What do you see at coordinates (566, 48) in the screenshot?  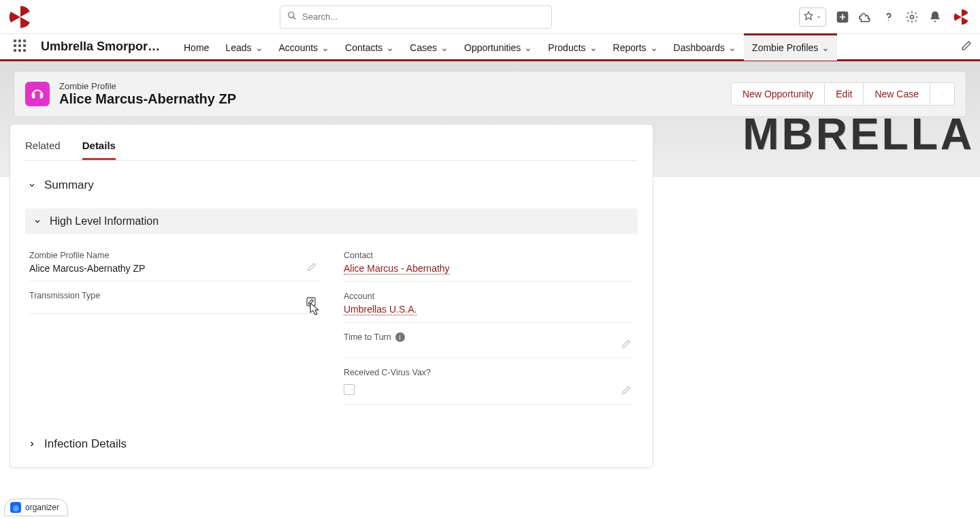 I see `nav-item-label: Products` at bounding box center [566, 48].